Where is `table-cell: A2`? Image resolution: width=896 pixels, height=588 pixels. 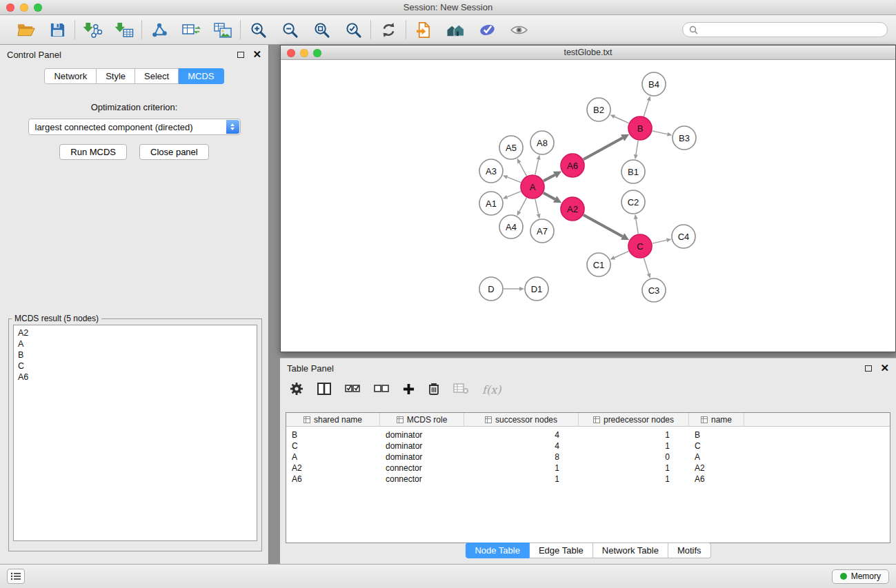 table-cell: A2 is located at coordinates (717, 468).